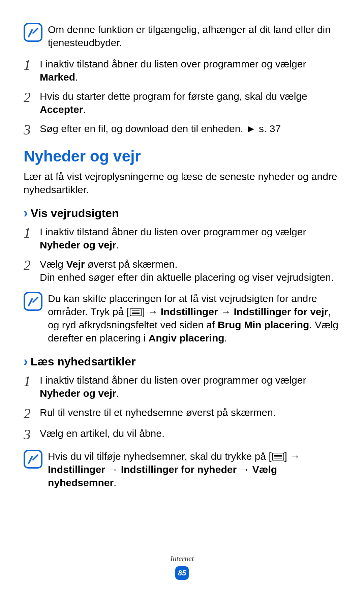 The height and width of the screenshot is (597, 364). What do you see at coordinates (182, 103) in the screenshot?
I see `step-2: 2 Hvis du starter dette program for førs…` at bounding box center [182, 103].